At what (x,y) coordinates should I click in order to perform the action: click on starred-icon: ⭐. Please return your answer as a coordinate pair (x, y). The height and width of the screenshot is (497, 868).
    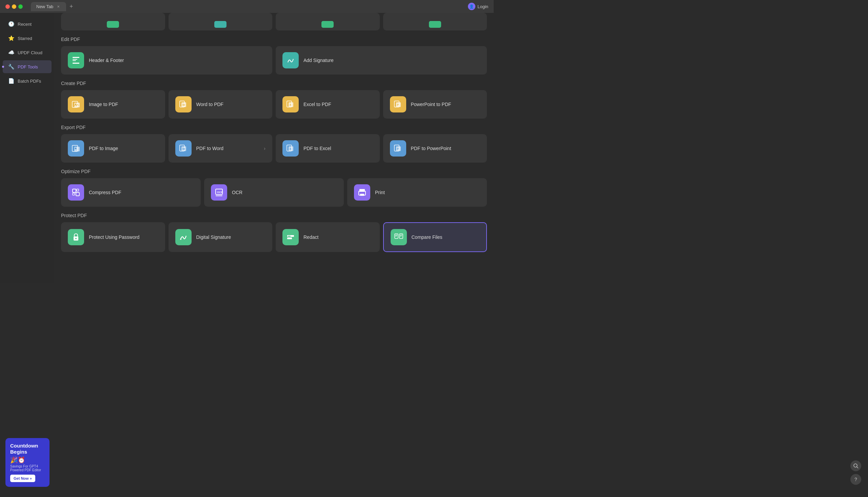
    Looking at the image, I should click on (11, 38).